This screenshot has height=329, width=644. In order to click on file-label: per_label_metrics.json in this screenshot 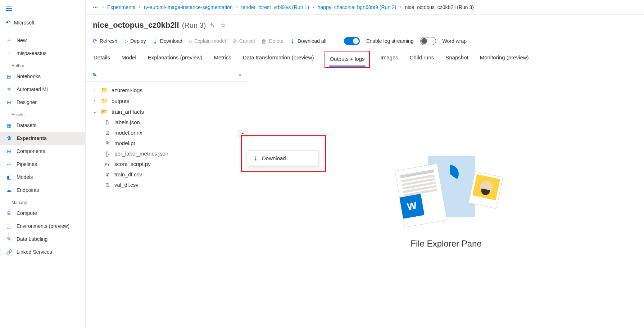, I will do `click(141, 153)`.